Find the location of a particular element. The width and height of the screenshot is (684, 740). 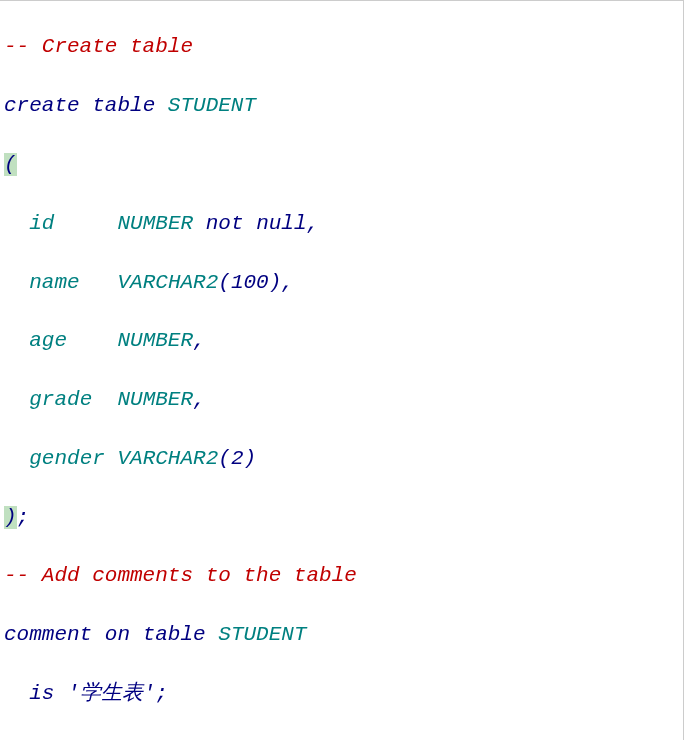

column-id: id is located at coordinates (42, 224).